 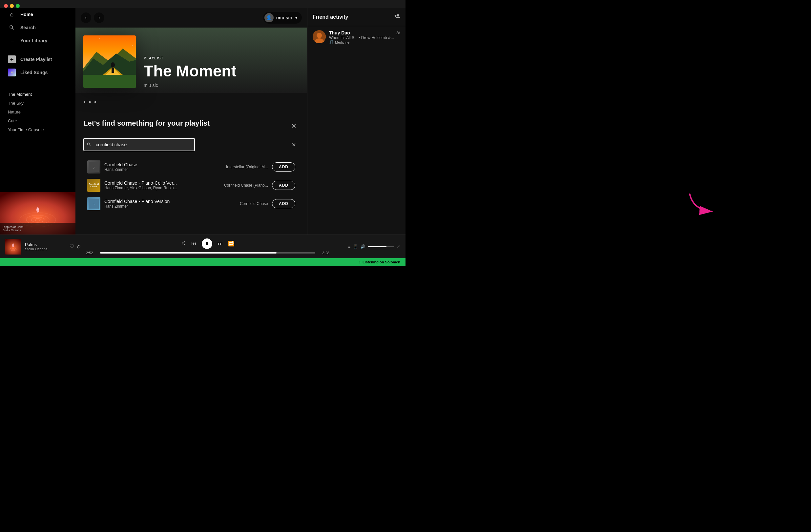 What do you see at coordinates (282, 18) in the screenshot?
I see `user-menu: 👤 miu sic ▼` at bounding box center [282, 18].